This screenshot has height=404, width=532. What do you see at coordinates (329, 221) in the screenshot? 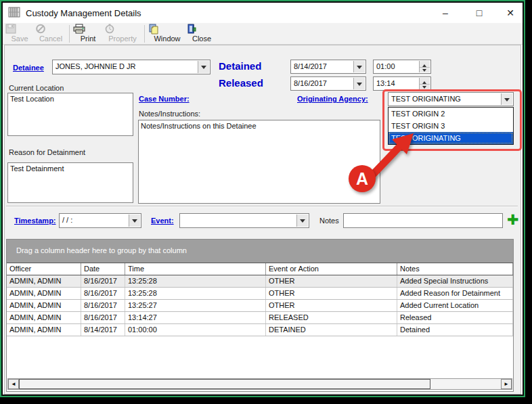
I see `entry-notes-label: Notes` at bounding box center [329, 221].